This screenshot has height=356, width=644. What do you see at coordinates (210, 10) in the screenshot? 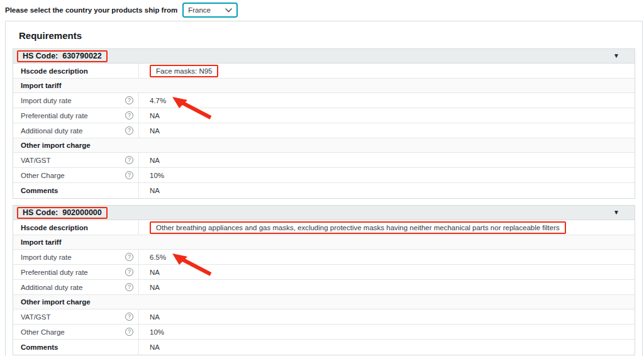
I see `country-select: France` at bounding box center [210, 10].